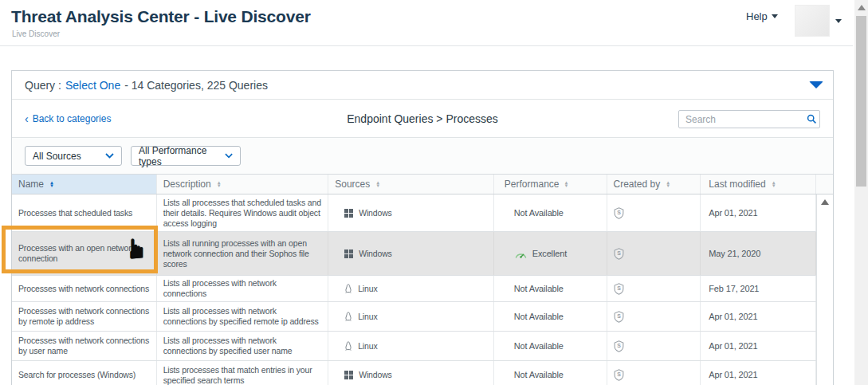 The width and height of the screenshot is (868, 385). What do you see at coordinates (521, 253) in the screenshot?
I see `excellent-gauge-icon` at bounding box center [521, 253].